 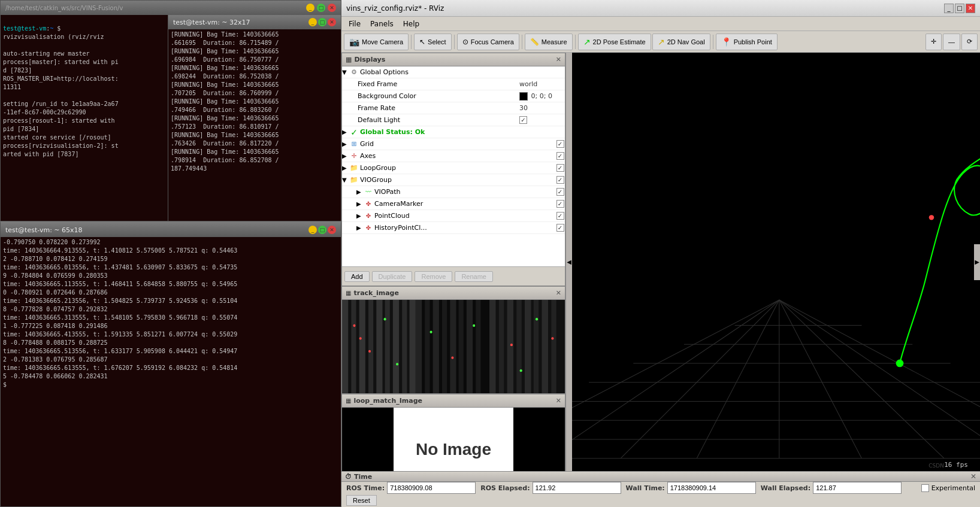 What do you see at coordinates (561, 192) in the screenshot?
I see `vio-path-checkbox` at bounding box center [561, 192].